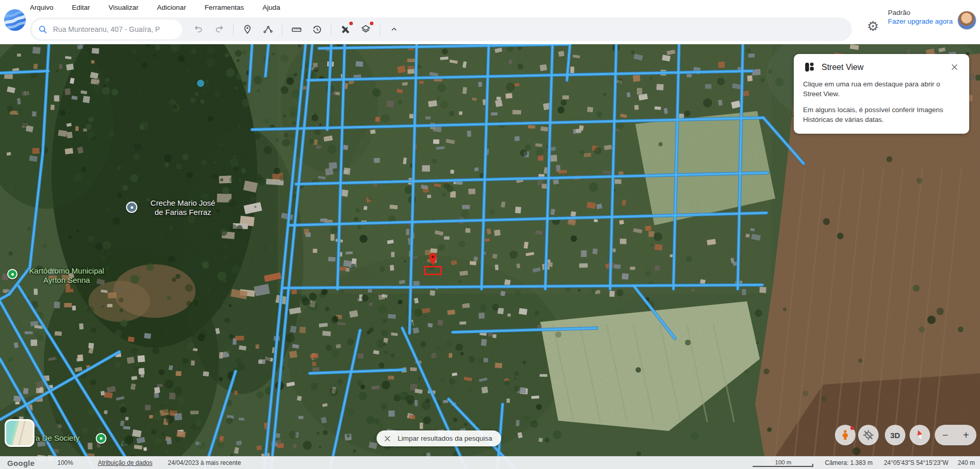  What do you see at coordinates (155, 7) in the screenshot?
I see `menu-bar: Arquivo Editar Visualizar Adicionar Ferr…` at bounding box center [155, 7].